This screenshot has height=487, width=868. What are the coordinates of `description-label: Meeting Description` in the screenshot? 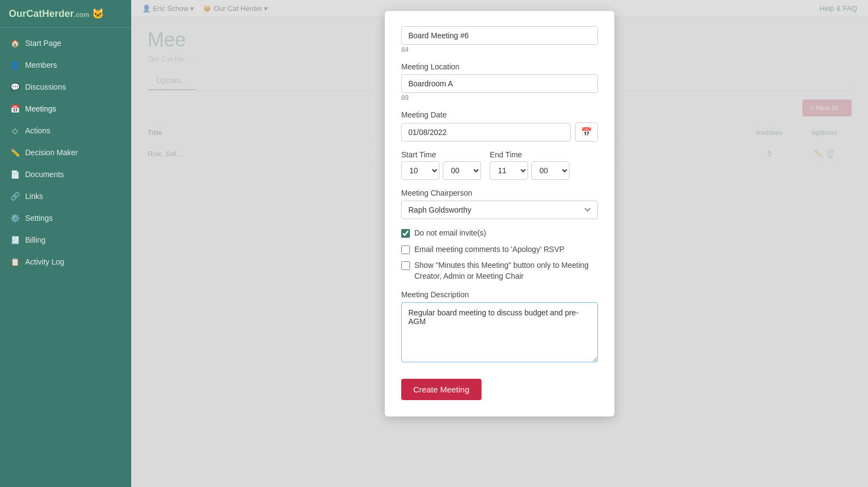 It's located at (500, 295).